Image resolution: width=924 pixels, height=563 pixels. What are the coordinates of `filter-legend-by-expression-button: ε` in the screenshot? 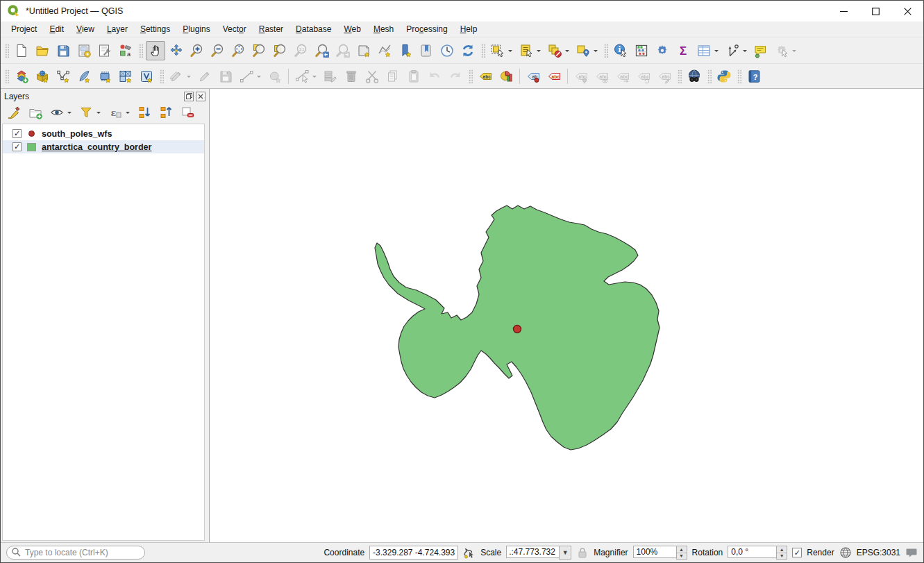 It's located at (119, 112).